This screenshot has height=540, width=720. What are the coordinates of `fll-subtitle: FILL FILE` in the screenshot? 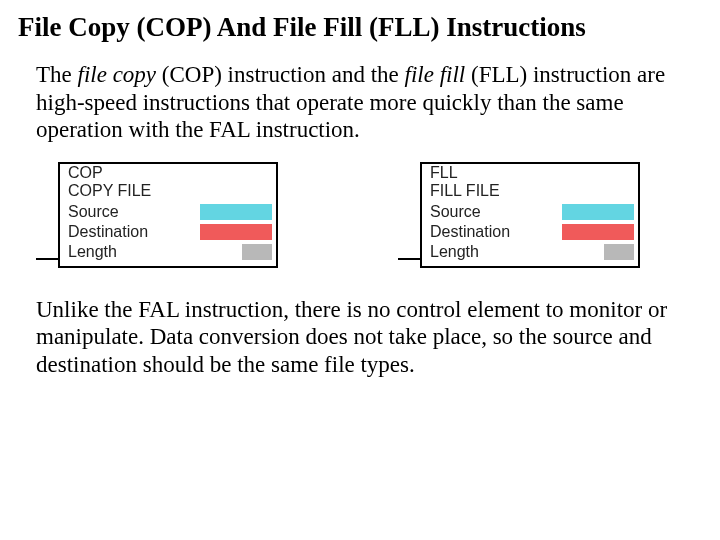 It's located at (530, 192).